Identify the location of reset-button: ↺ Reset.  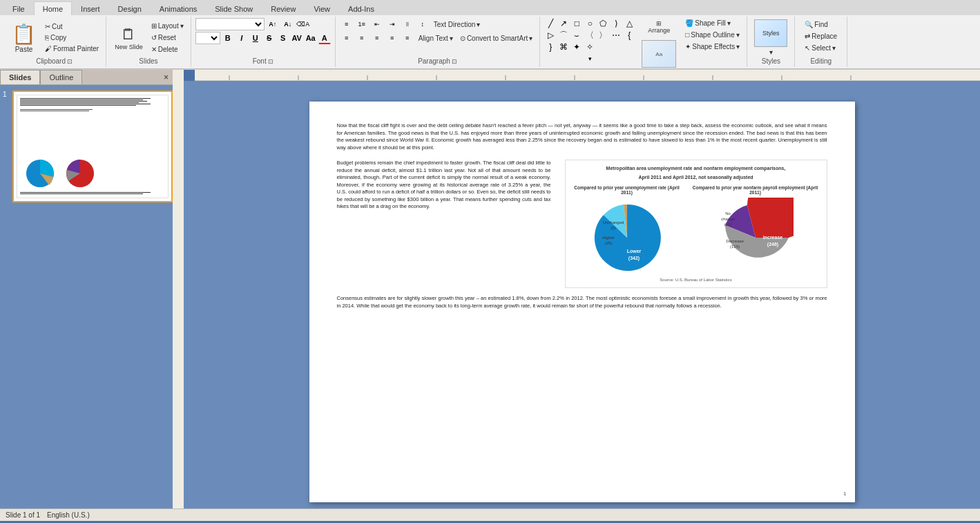
(167, 37).